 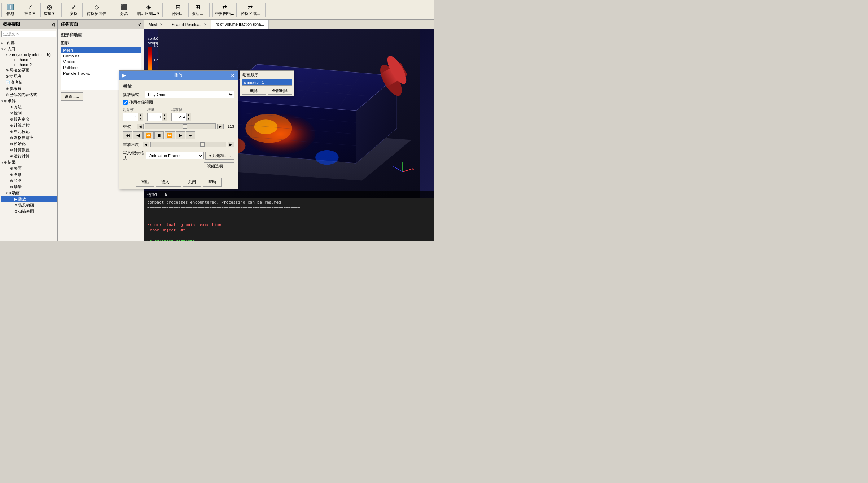 I want to click on sidebar-tree-item: ⊗ 已命名的表达式, so click(x=29, y=95).